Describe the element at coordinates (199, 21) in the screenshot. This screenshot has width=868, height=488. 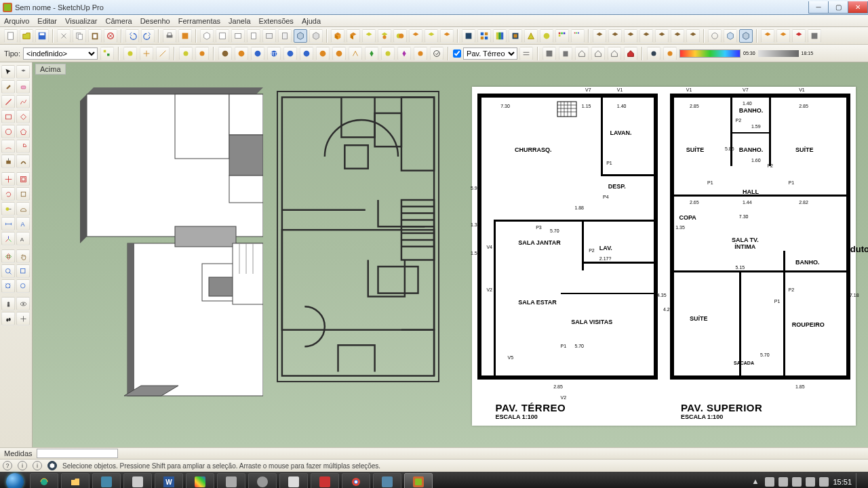
I see `menu-ferramentas: Ferramentas` at that location.